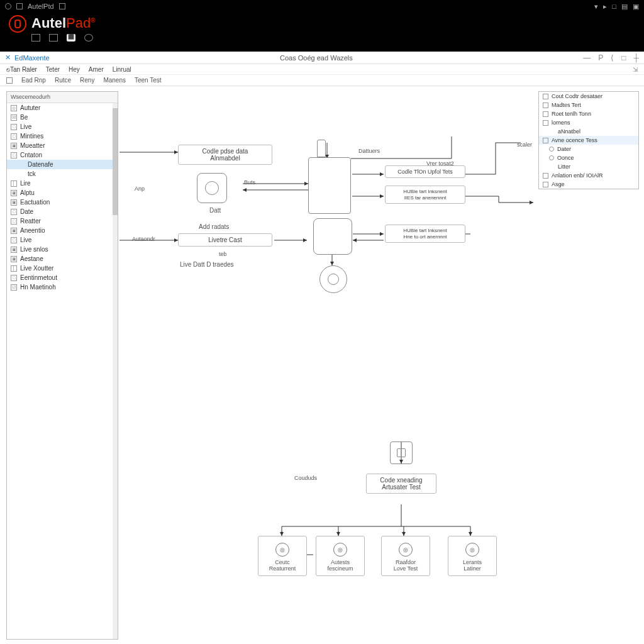 This screenshot has width=644, height=644. What do you see at coordinates (62, 278) in the screenshot?
I see `tree-item-18: □Eentinmetout` at bounding box center [62, 278].